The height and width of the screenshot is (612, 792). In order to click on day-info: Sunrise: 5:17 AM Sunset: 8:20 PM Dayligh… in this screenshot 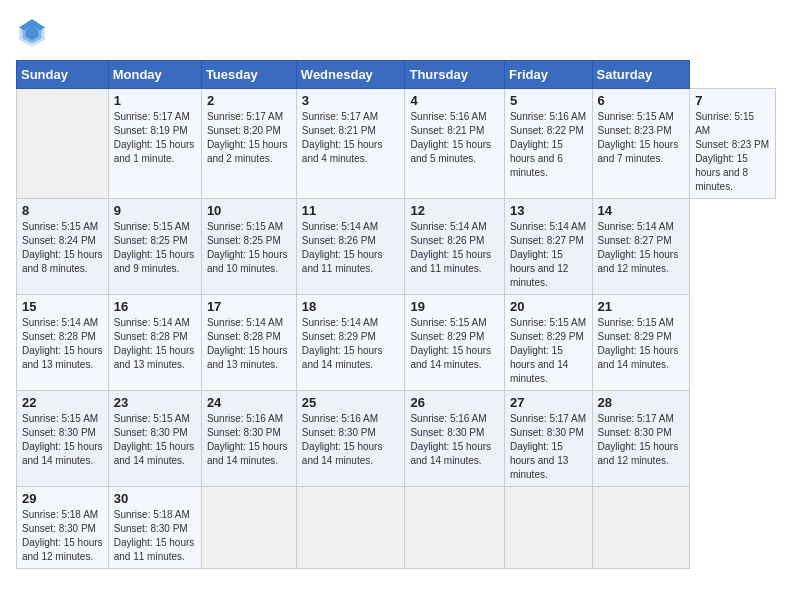, I will do `click(249, 138)`.